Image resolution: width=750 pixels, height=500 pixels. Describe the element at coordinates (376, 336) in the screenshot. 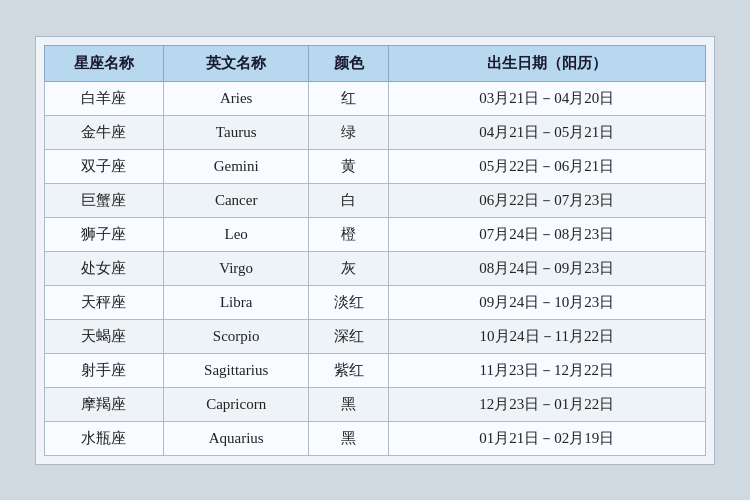

I see `table-row: 天蝎座Scorpio深红10月24日－11月22日` at that location.